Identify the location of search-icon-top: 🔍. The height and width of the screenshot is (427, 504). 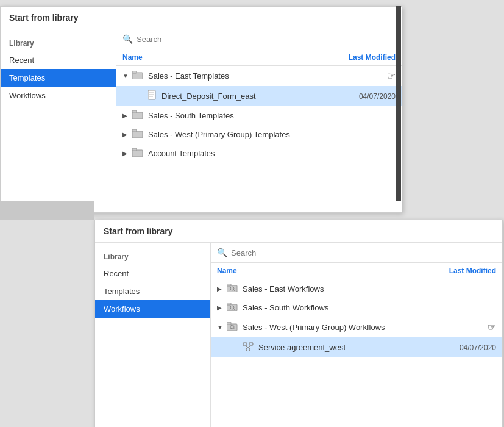
(128, 39).